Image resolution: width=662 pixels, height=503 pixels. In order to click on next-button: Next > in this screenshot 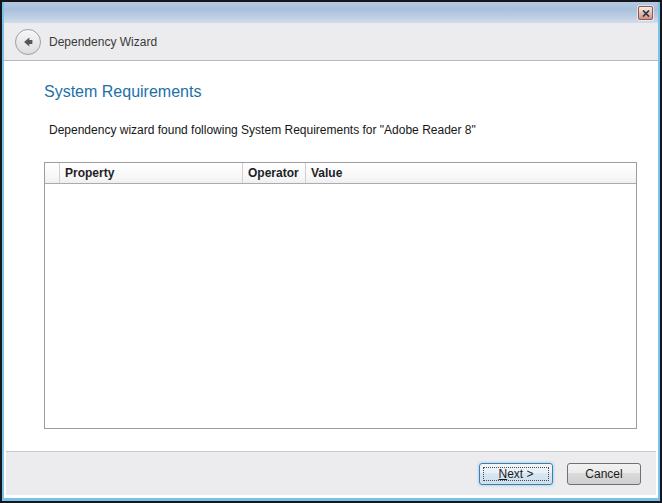, I will do `click(516, 474)`.